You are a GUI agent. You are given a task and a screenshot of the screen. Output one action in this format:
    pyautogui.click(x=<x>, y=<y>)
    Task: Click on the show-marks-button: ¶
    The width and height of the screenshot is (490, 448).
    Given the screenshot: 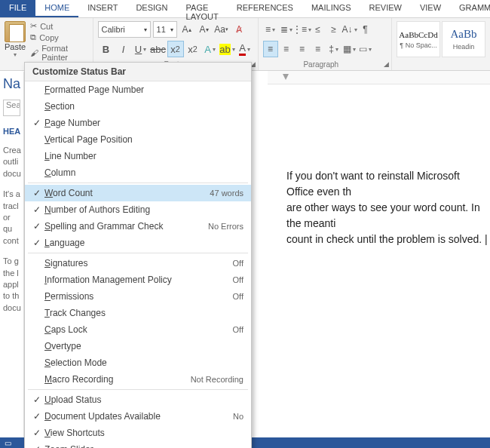 What is the action you would take?
    pyautogui.click(x=366, y=29)
    